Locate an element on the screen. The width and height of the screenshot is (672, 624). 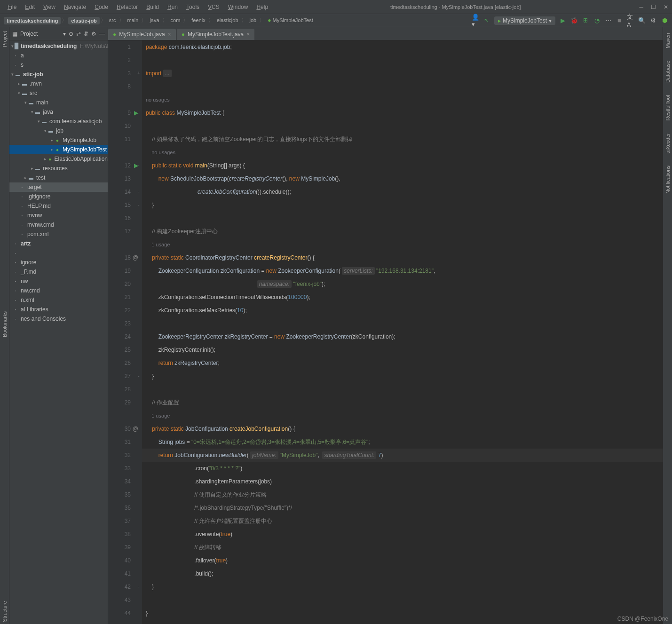
tree-item--gitignore: ·.gitignore is located at coordinates (58, 197).